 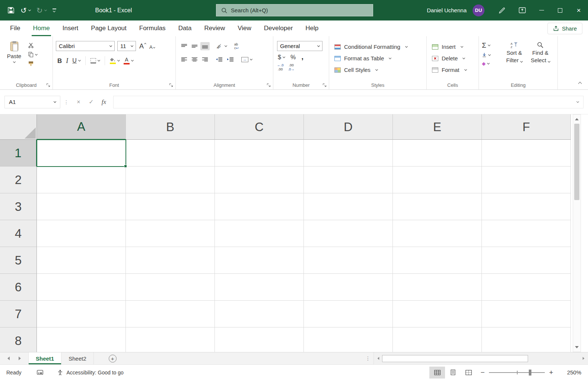 What do you see at coordinates (580, 83) in the screenshot?
I see `collapse-ribbon-button` at bounding box center [580, 83].